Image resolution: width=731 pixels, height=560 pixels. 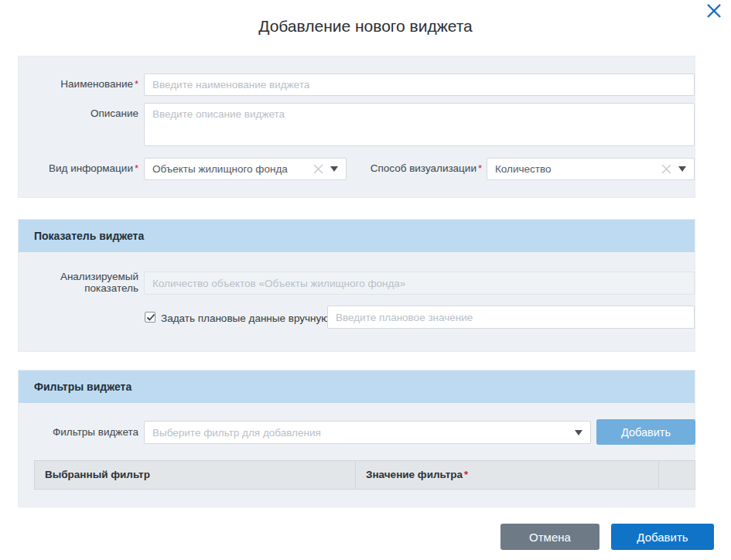 What do you see at coordinates (244, 319) in the screenshot?
I see `manual-plan-label: Задать плановые данные вручную` at bounding box center [244, 319].